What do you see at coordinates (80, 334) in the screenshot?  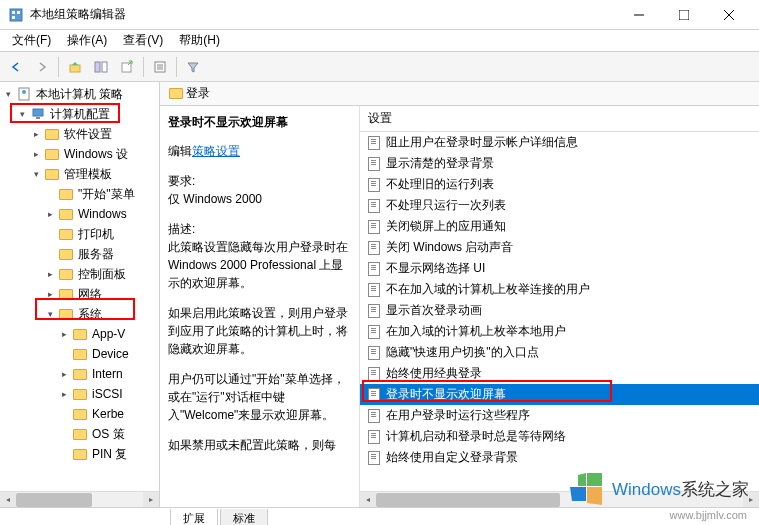 I see `tree-item: ▸App-V` at bounding box center [80, 334].